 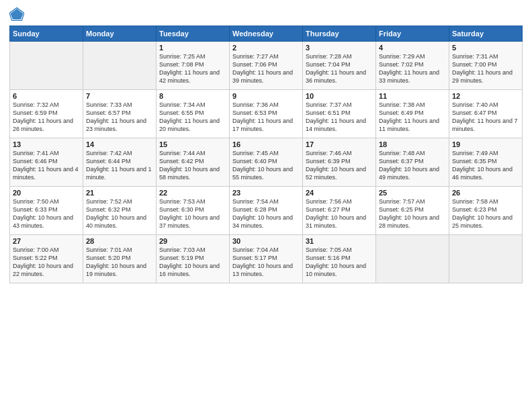 I want to click on day-cell: 11Sunrise: 7:38 AM Sunset: 6:49 PM Dayli…, so click(x=412, y=114).